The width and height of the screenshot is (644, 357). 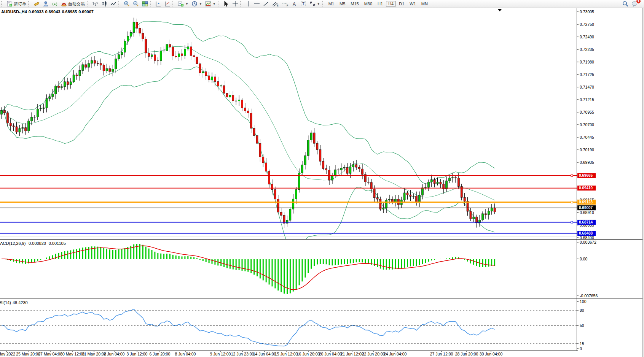 I want to click on macd-values: -0.000820 -0.001105, so click(x=46, y=243).